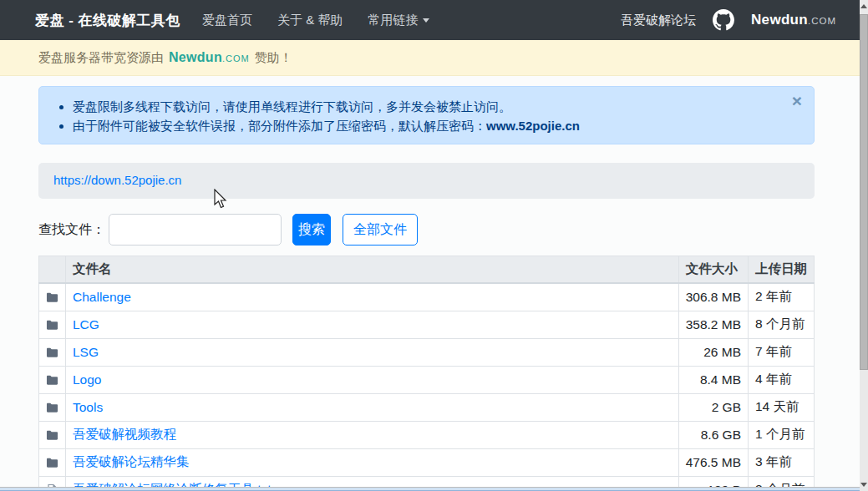 Image resolution: width=868 pixels, height=491 pixels. What do you see at coordinates (658, 20) in the screenshot?
I see `forum-link: 吾爱破解论坛` at bounding box center [658, 20].